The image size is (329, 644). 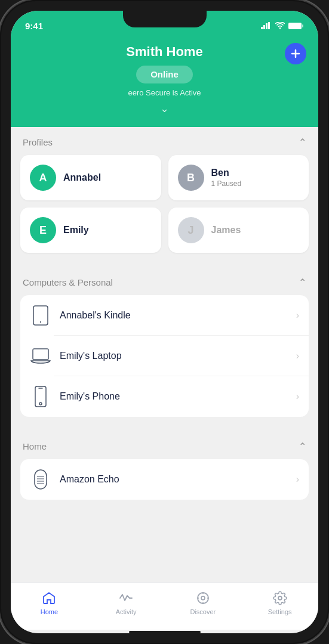 What do you see at coordinates (296, 26) in the screenshot?
I see `battery-icon` at bounding box center [296, 26].